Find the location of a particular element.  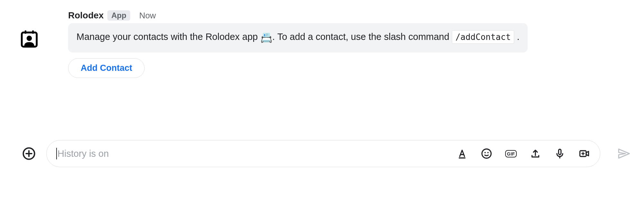

sender-name: Rolodex is located at coordinates (86, 15).